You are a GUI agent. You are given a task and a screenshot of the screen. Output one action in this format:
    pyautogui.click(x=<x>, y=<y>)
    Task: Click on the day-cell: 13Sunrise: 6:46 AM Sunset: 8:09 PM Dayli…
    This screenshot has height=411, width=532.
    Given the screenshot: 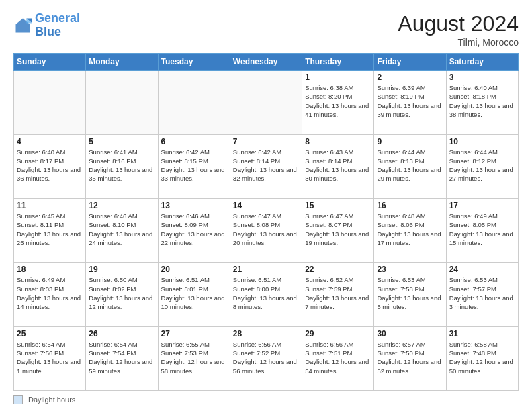 What is the action you would take?
    pyautogui.click(x=193, y=230)
    